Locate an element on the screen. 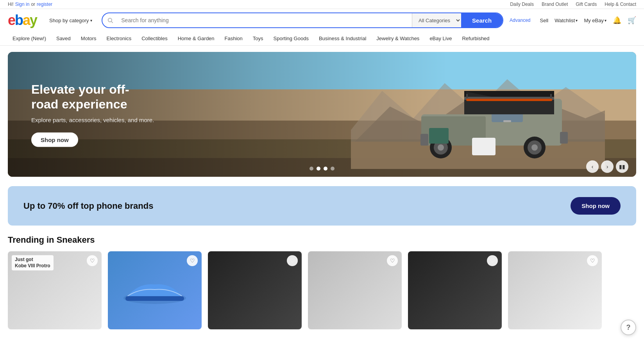  carousel-prev-button: ‹ is located at coordinates (592, 167).